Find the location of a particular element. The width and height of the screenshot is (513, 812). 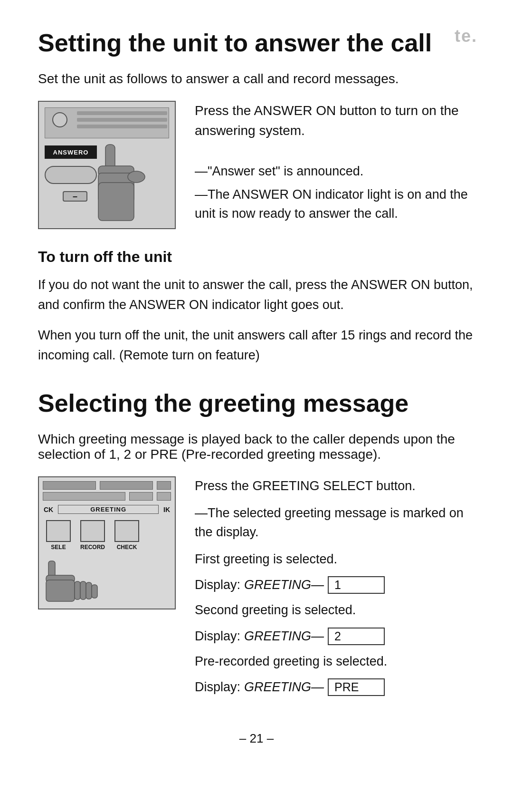

device-circle-button is located at coordinates (60, 120).